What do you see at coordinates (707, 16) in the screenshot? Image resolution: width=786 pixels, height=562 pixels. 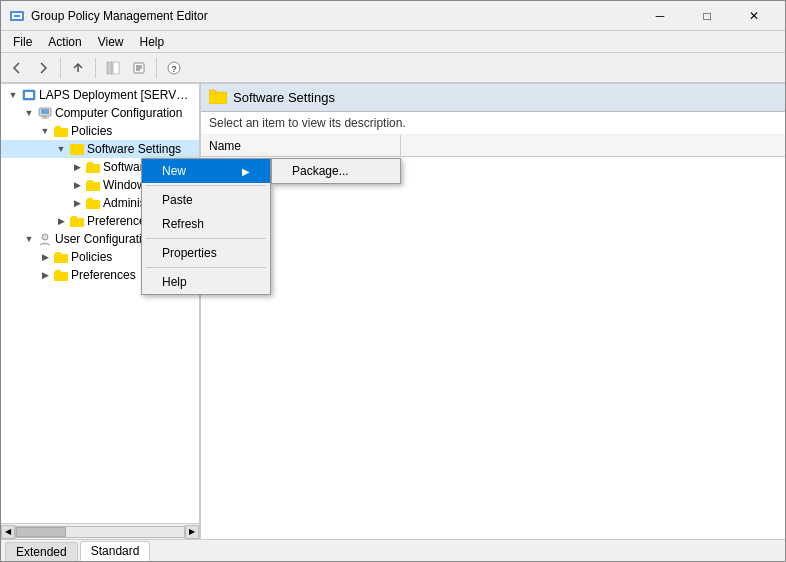 I see `maximize-button: □` at bounding box center [707, 16].